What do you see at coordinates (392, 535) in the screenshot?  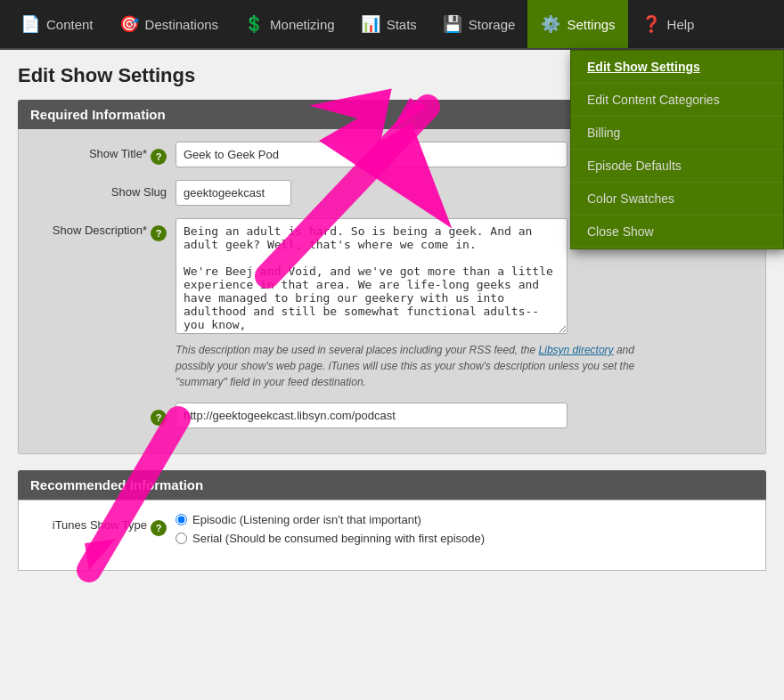 I see `recommended-section-body: iTunes Show Type ? Episodic (Listening o…` at bounding box center [392, 535].